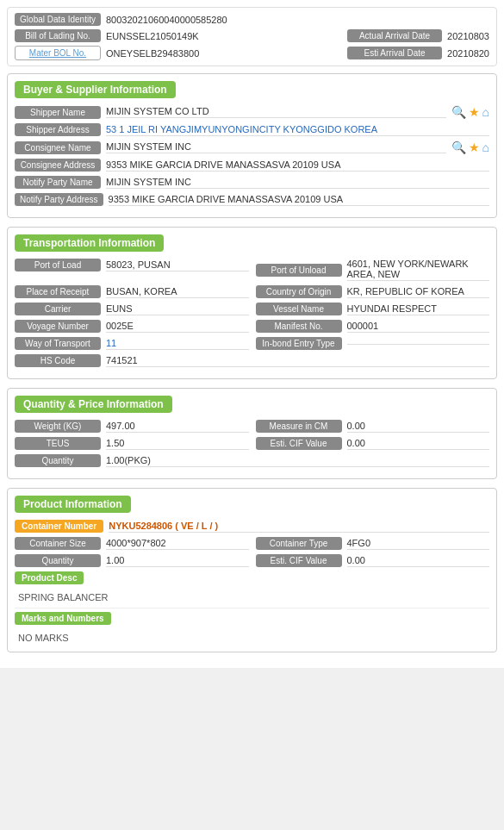  I want to click on product-esti-cif-value: 0.00, so click(419, 561).